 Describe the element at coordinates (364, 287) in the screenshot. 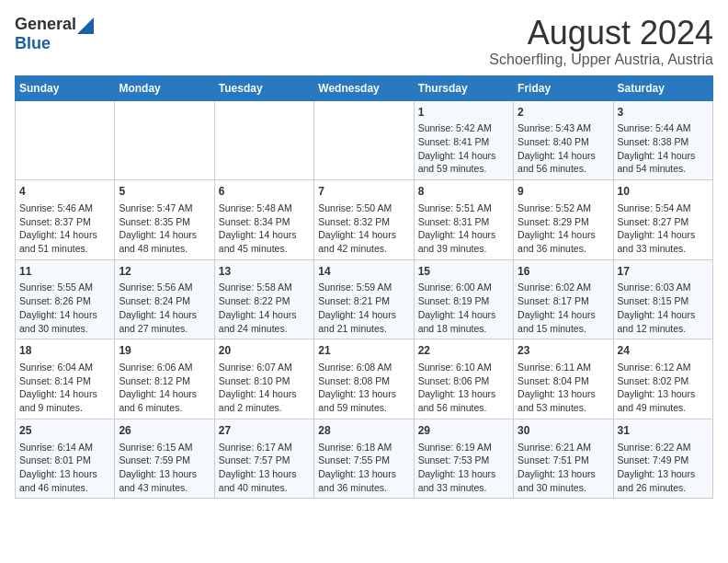

I see `day-info-line: Sunrise: 5:59 AM` at that location.